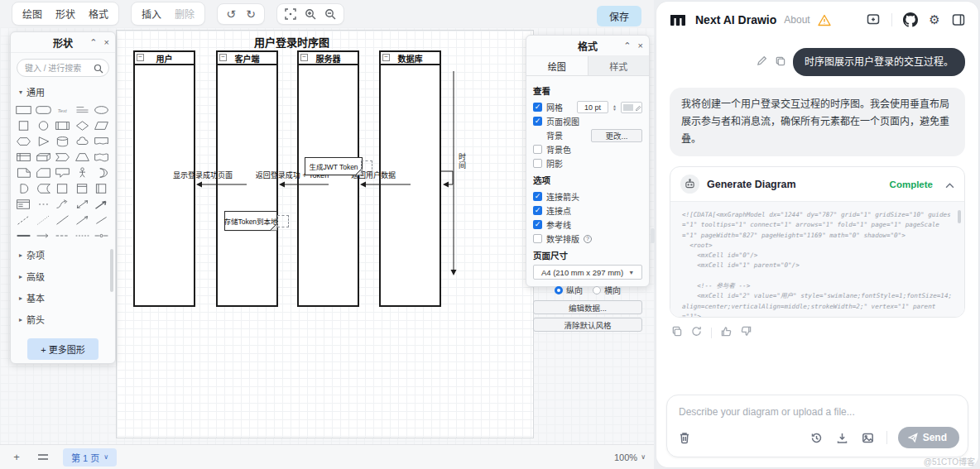 Image resolution: width=980 pixels, height=469 pixels. What do you see at coordinates (597, 290) in the screenshot?
I see `landscape-radio` at bounding box center [597, 290].